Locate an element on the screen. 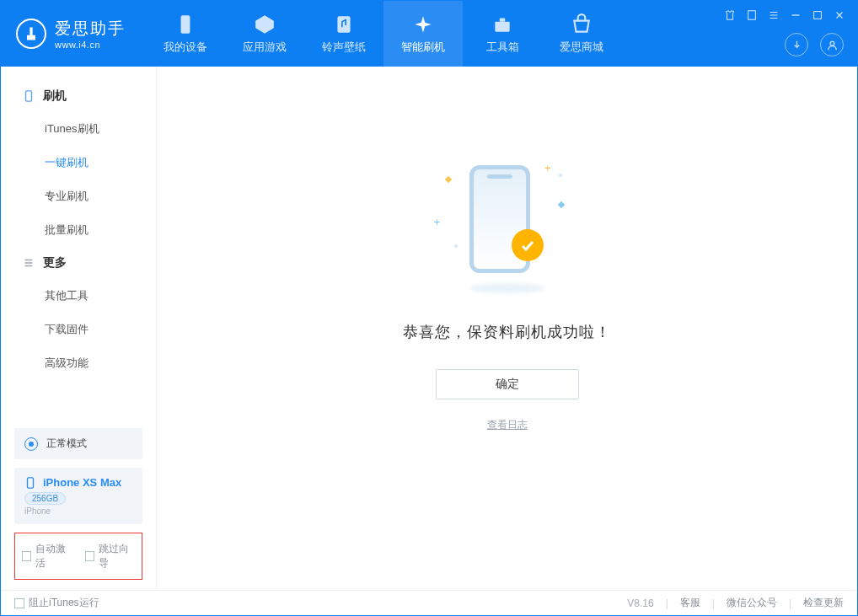  sidebar-item-itunes-flash: iTunes刷机 is located at coordinates (78, 129).